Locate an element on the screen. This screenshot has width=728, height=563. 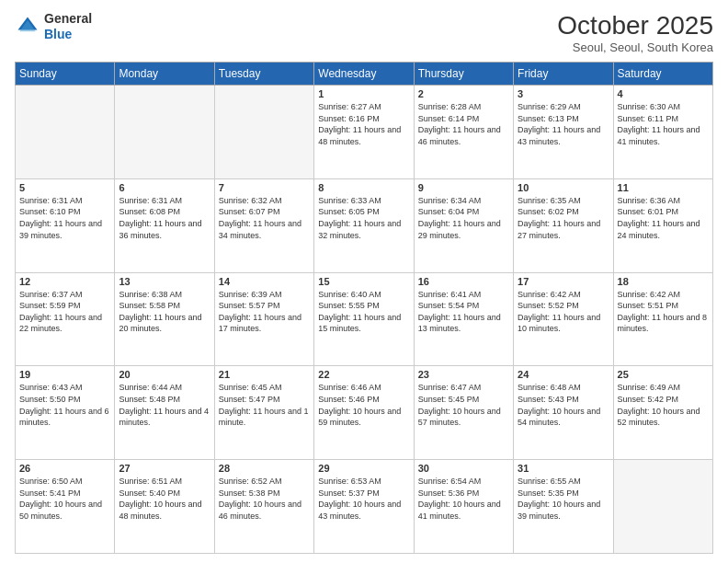
day-number: 3 is located at coordinates (563, 94).